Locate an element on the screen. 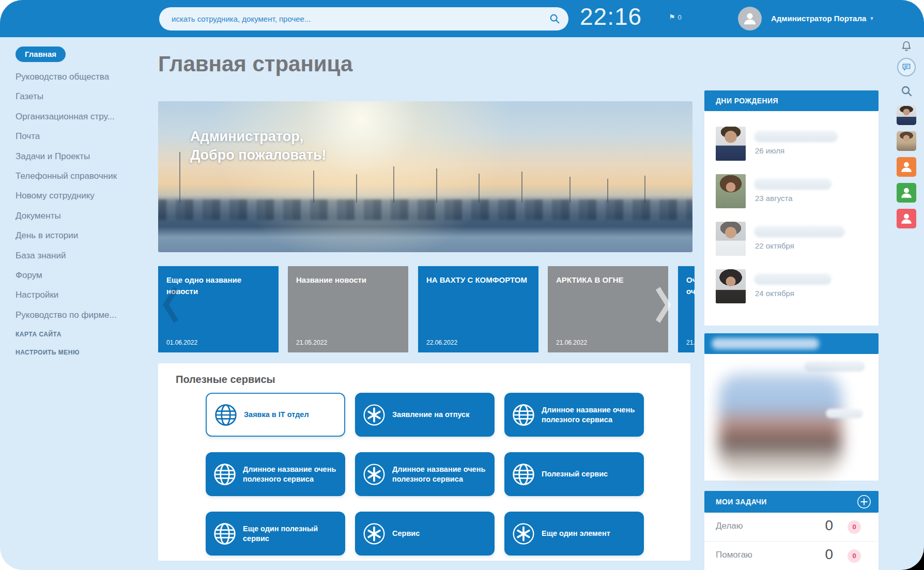 This screenshot has height=570, width=924. blurred-widget-header is located at coordinates (792, 344).